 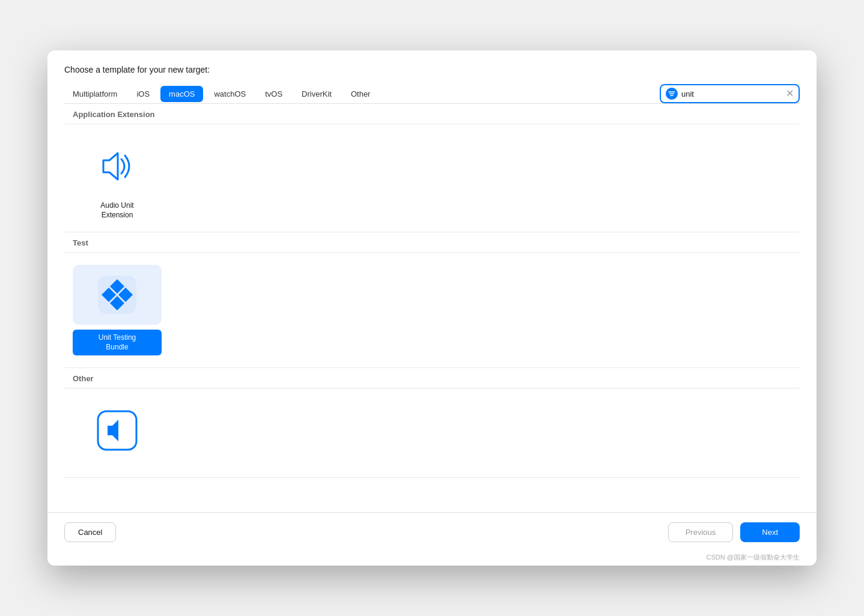 I want to click on tabs-and-search: Multiplatform iOS macOS watchOS tvOS Dri…, so click(x=432, y=94).